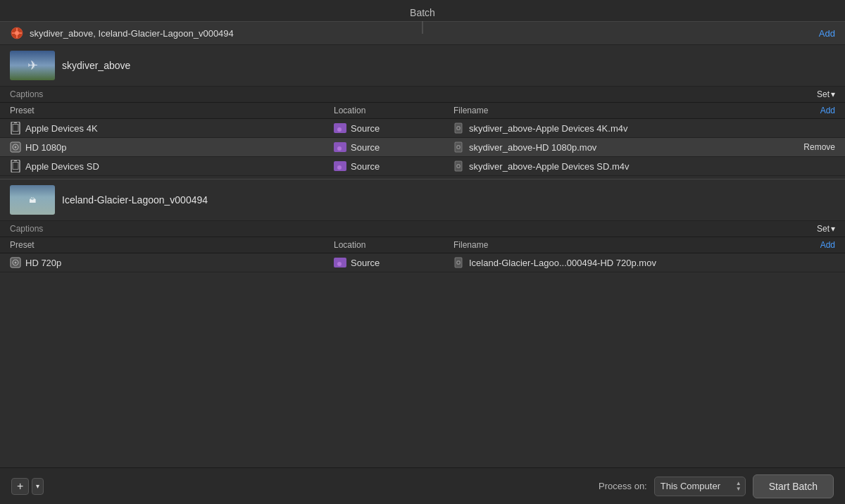 The image size is (845, 504). I want to click on location-folder-icon-1080p, so click(340, 147).